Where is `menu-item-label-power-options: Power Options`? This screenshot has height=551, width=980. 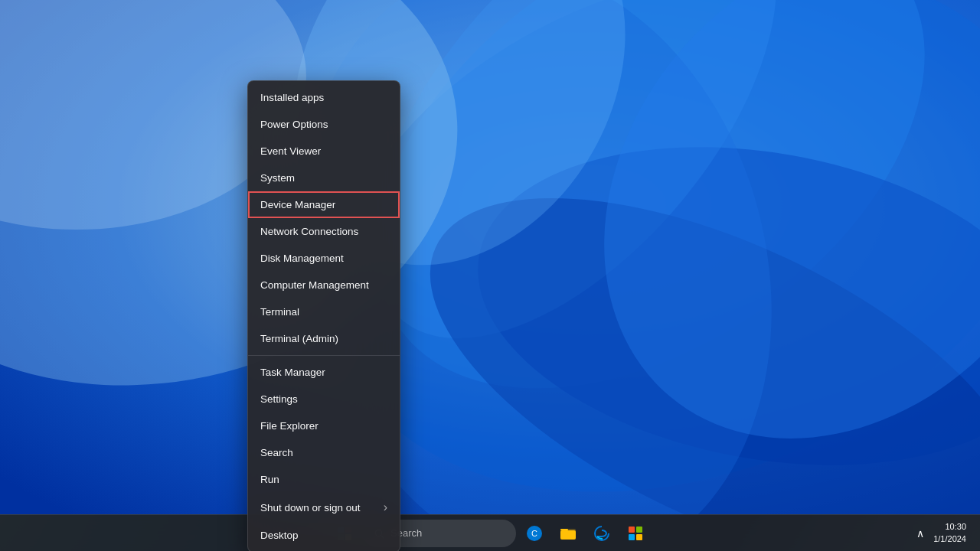
menu-item-label-power-options: Power Options is located at coordinates (294, 124).